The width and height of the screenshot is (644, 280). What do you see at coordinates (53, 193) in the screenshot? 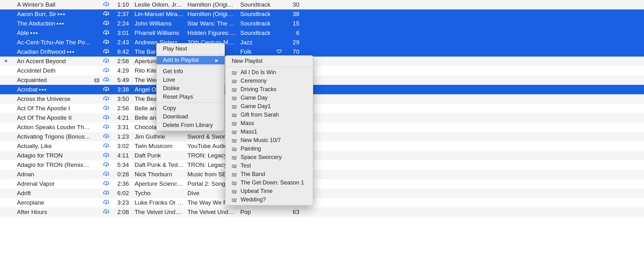
I see `track-name: Adrift` at bounding box center [53, 193].